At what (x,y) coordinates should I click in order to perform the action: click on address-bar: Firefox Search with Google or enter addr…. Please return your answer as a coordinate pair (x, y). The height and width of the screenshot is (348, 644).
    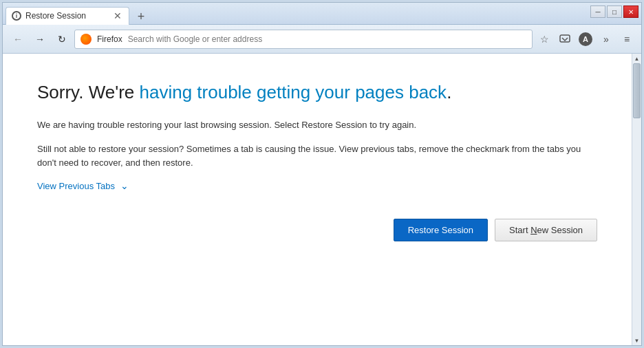
    Looking at the image, I should click on (303, 39).